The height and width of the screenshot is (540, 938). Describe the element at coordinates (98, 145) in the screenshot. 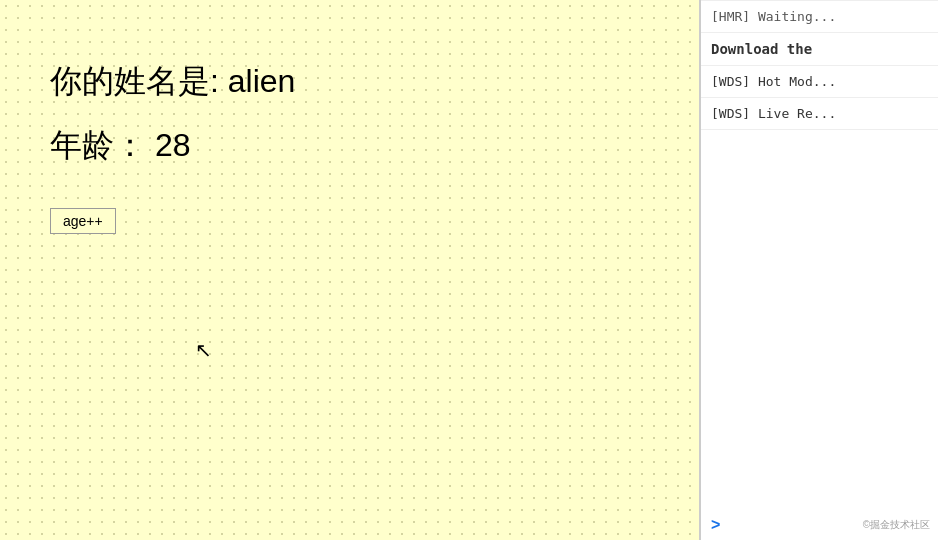

I see `age-label: 年龄：` at that location.